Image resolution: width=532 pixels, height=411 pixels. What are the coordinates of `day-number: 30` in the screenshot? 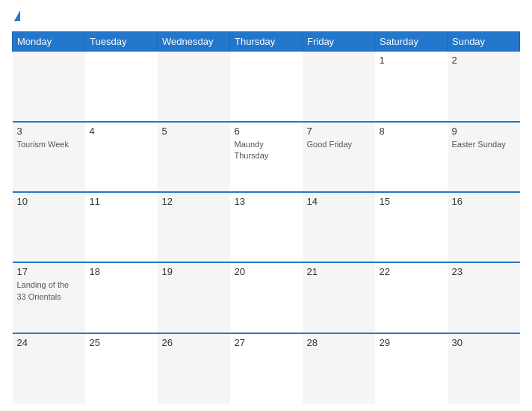 It's located at (484, 342).